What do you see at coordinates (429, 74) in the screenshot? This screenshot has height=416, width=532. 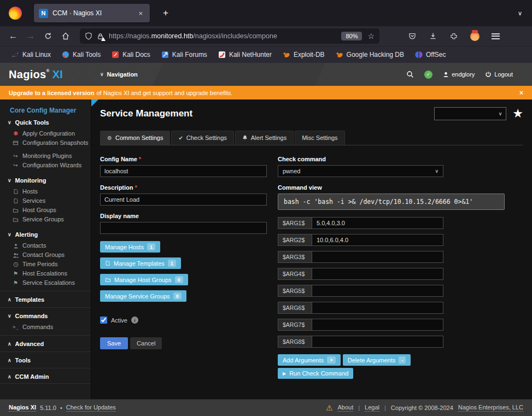 I see `status-check-icon: ✓` at bounding box center [429, 74].